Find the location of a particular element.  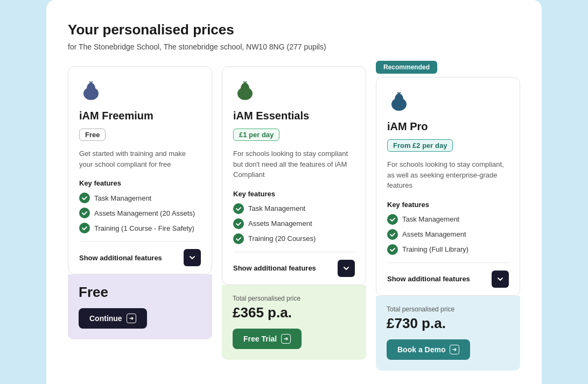

plan-logo-freemium is located at coordinates (91, 91).